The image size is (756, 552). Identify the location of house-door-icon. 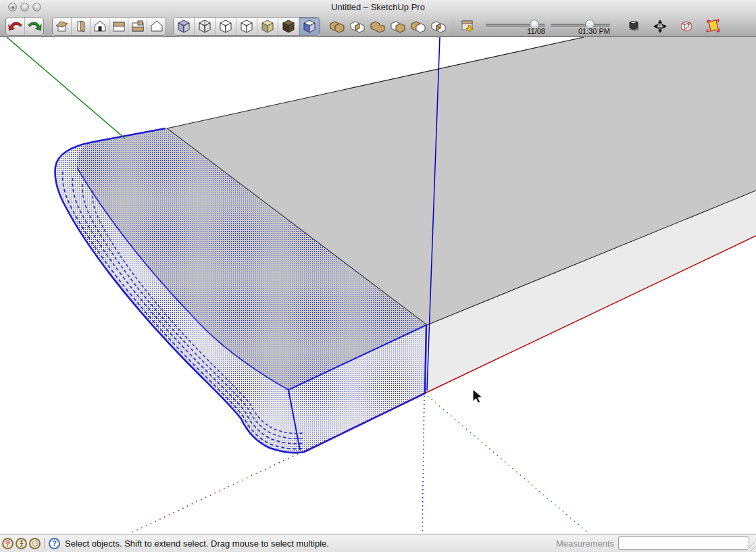
(100, 26).